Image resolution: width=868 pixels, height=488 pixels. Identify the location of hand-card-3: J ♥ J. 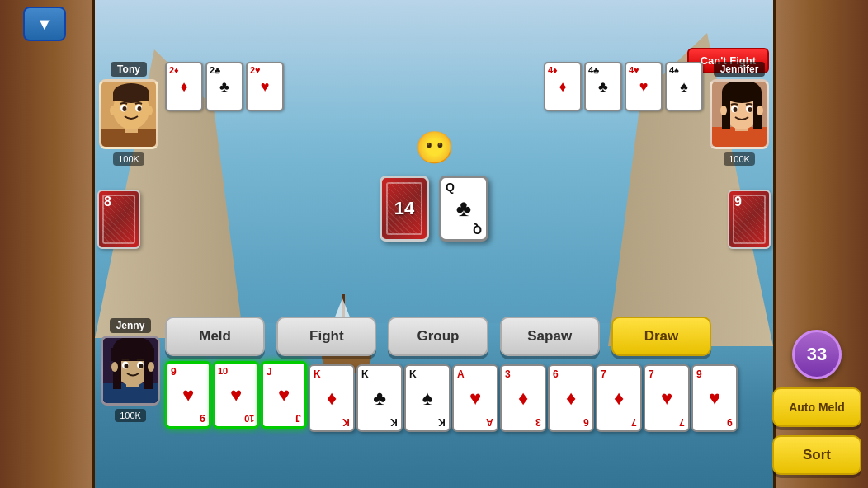
(284, 395).